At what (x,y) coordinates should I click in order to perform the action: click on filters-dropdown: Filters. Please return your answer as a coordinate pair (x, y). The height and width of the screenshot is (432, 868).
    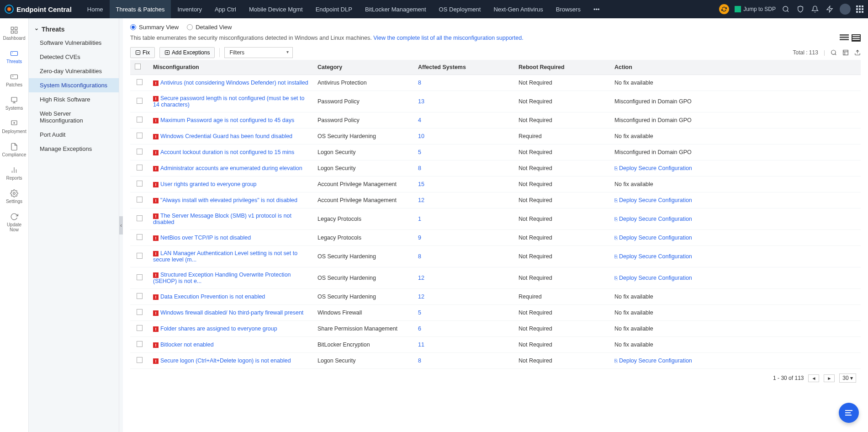
    Looking at the image, I should click on (259, 53).